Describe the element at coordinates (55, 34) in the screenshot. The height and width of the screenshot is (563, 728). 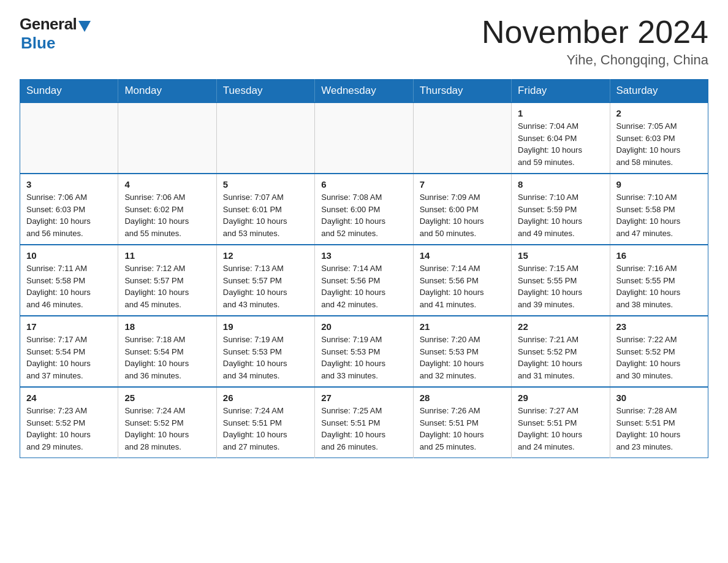
I see `logo: General Blue` at that location.